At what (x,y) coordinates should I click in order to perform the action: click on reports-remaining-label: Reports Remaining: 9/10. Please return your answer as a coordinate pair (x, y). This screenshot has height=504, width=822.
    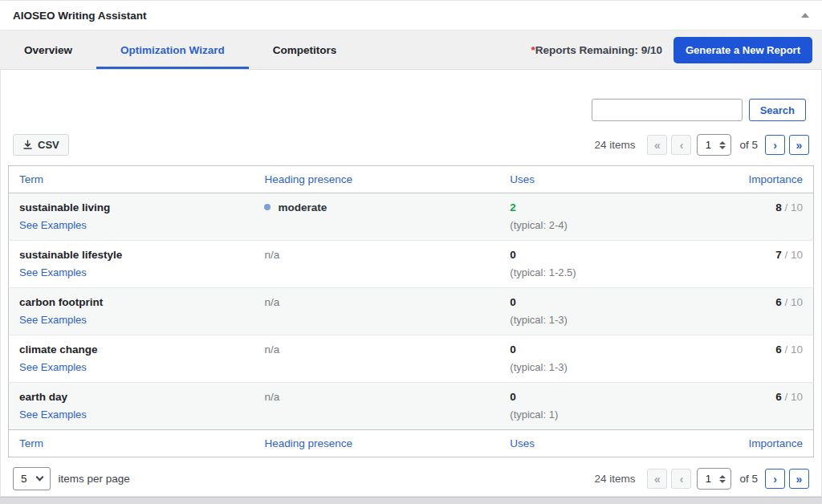
    Looking at the image, I should click on (599, 50).